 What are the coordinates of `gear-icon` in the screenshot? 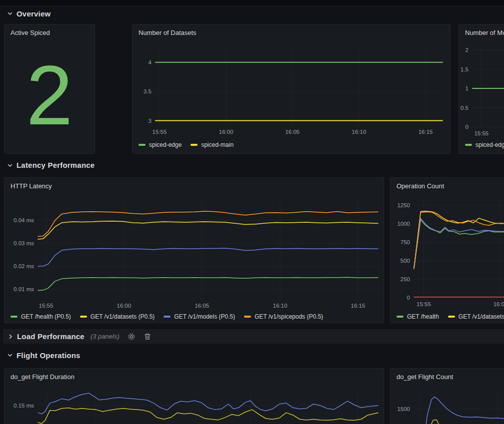 It's located at (132, 337).